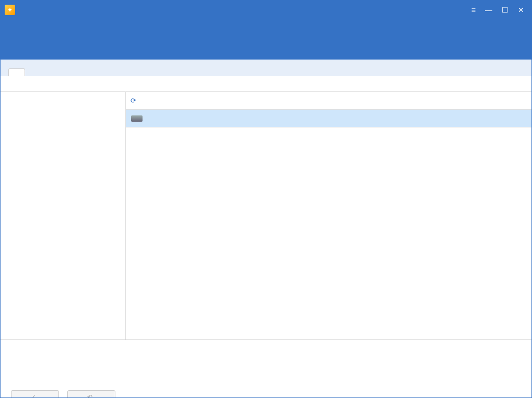 The width and height of the screenshot is (532, 398). What do you see at coordinates (266, 68) in the screenshot?
I see `tab-bar` at bounding box center [266, 68].